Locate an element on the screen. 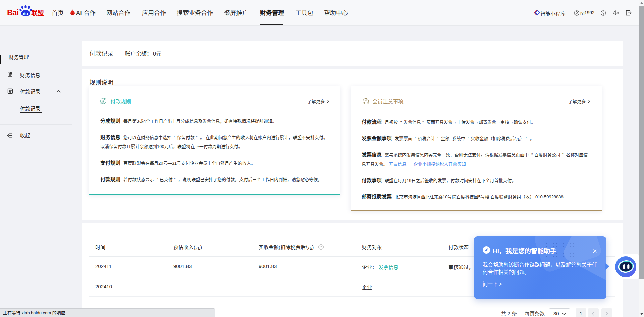 Image resolution: width=644 pixels, height=317 pixels. svg-text: Bai is located at coordinates (13, 13).